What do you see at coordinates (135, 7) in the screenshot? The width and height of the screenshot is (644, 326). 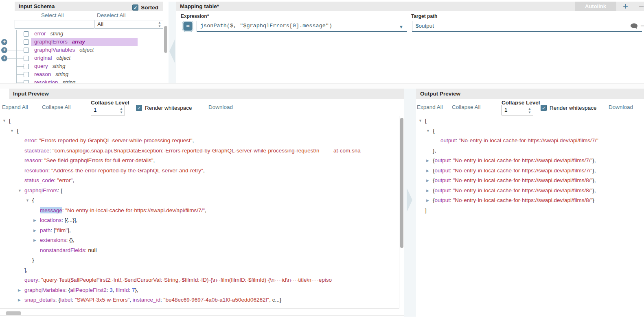 I see `sorted-checkbox: ✓` at bounding box center [135, 7].